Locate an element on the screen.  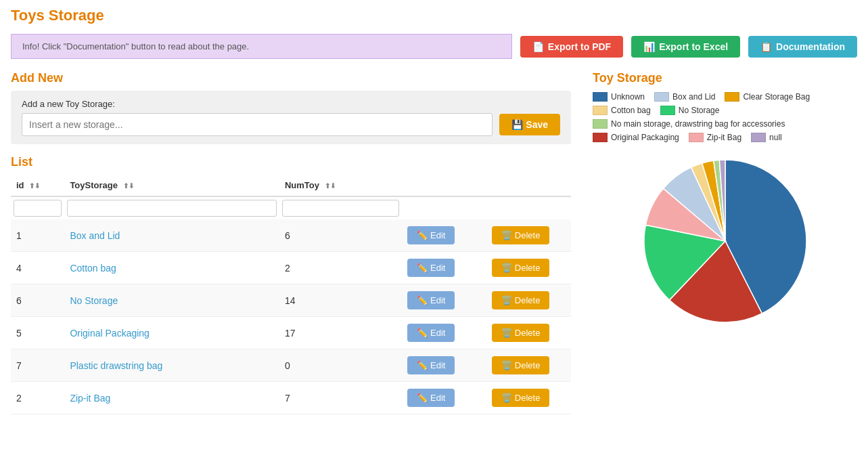
cell-id: 4 is located at coordinates (38, 268).